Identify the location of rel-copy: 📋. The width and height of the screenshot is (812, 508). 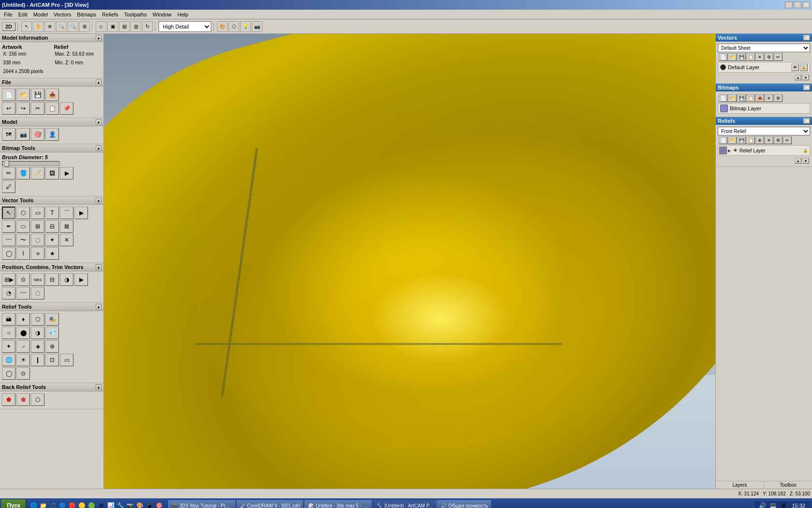
(751, 140).